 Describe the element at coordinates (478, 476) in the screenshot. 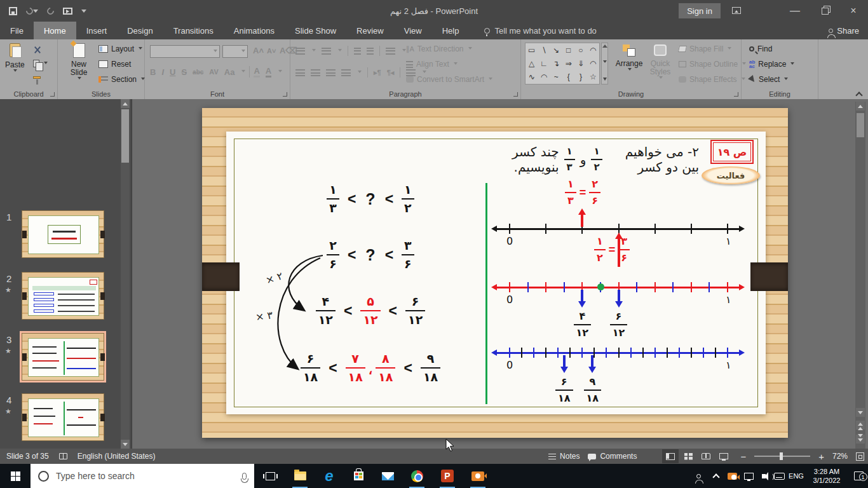

I see `screen-recorder-button` at that location.